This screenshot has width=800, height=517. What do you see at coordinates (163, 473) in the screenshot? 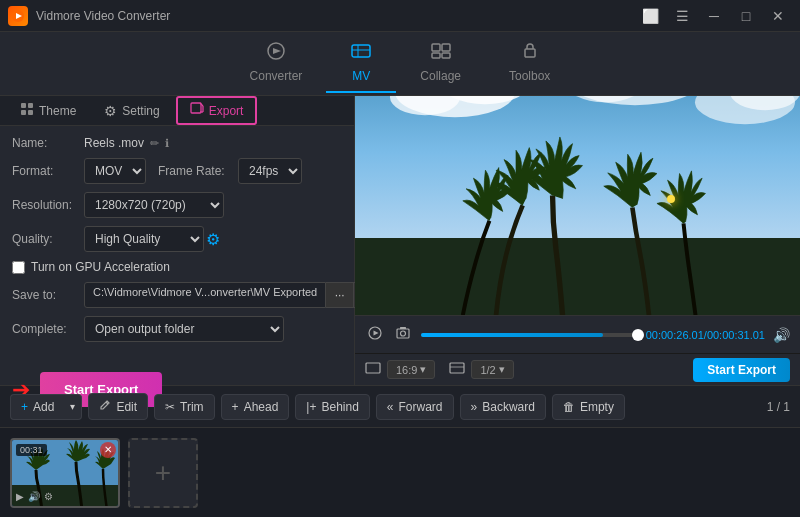
I see `add-clip-icon: +` at bounding box center [163, 473].